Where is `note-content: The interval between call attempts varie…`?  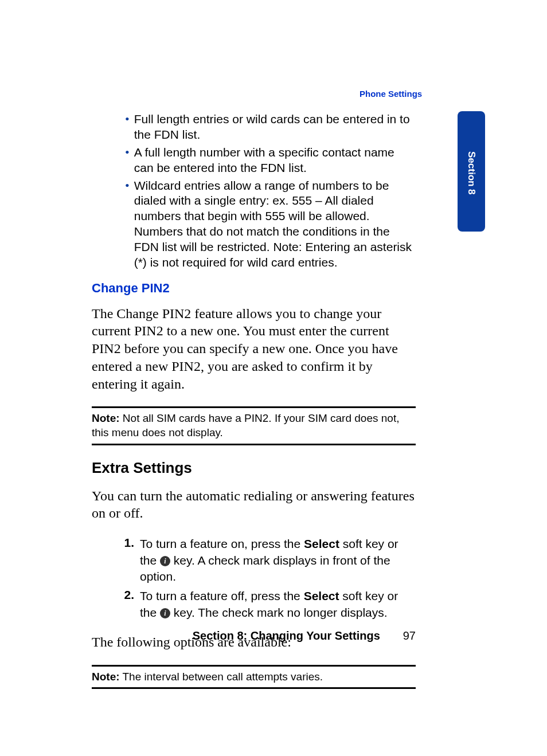
note-content: The interval between call attempts varie… is located at coordinates (221, 676).